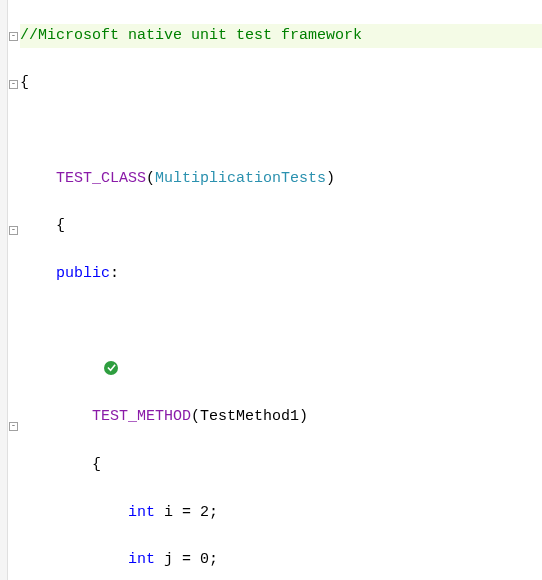 The height and width of the screenshot is (580, 542). Describe the element at coordinates (281, 417) in the screenshot. I see `code-line: TEST_METHOD(TestMethod1)` at that location.